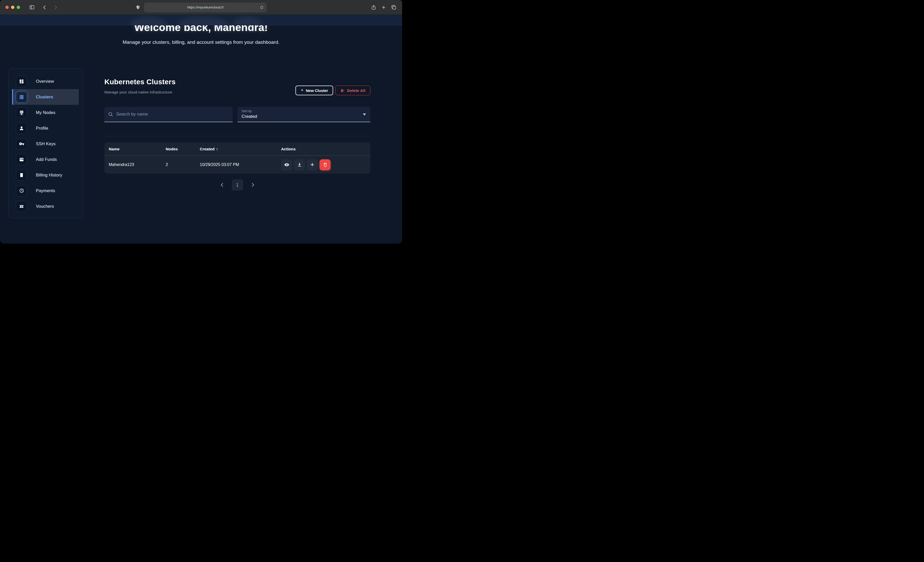 Image resolution: width=924 pixels, height=562 pixels. What do you see at coordinates (46, 160) in the screenshot?
I see `sidebar-item-add-funds: Add Funds` at bounding box center [46, 160].